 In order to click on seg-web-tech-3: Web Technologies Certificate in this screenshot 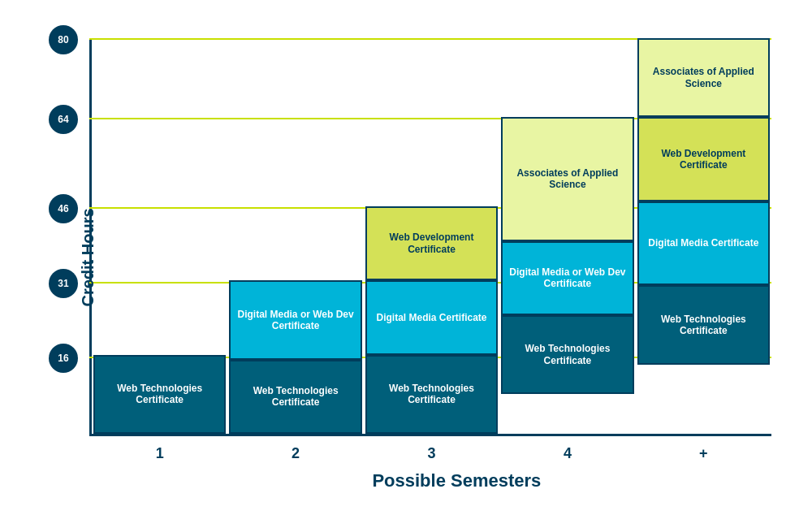, I will do `click(432, 395)`.